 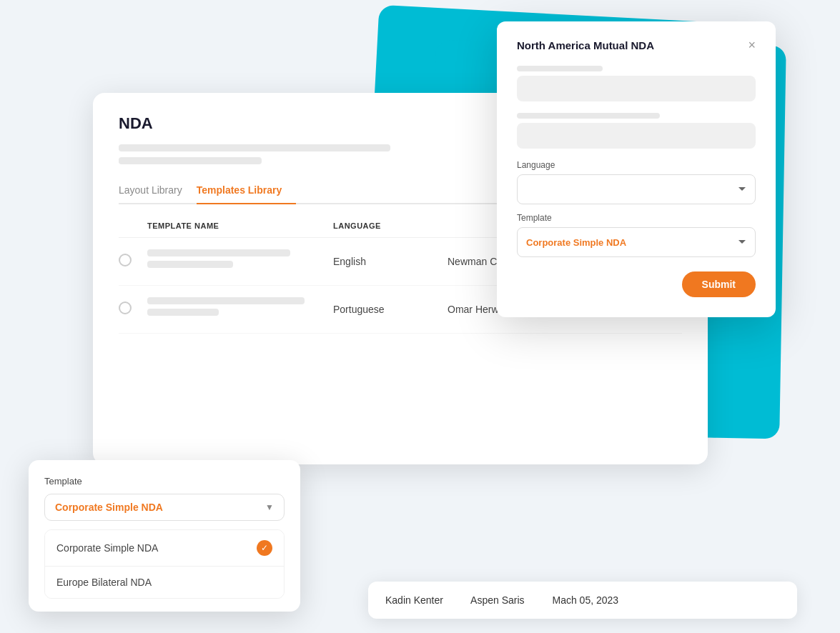 I want to click on tab-templates-library: Templates Library, so click(x=247, y=191).